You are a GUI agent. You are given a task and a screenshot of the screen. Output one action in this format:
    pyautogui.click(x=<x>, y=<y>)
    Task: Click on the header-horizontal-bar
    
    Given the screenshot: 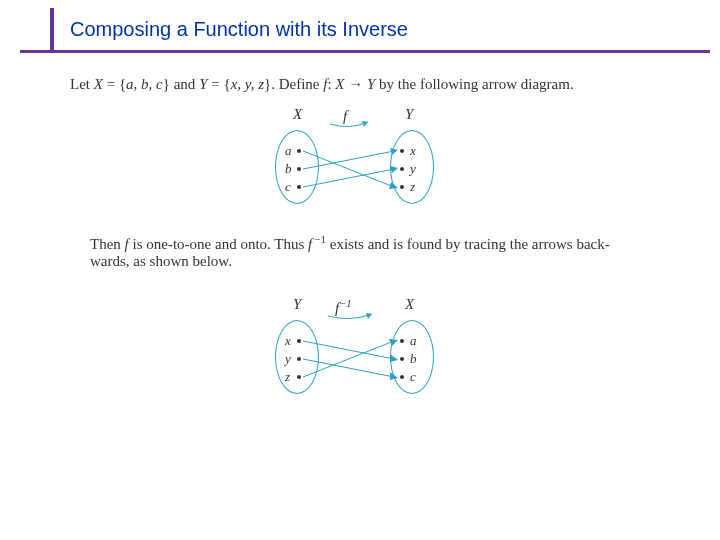 What is the action you would take?
    pyautogui.click(x=365, y=52)
    